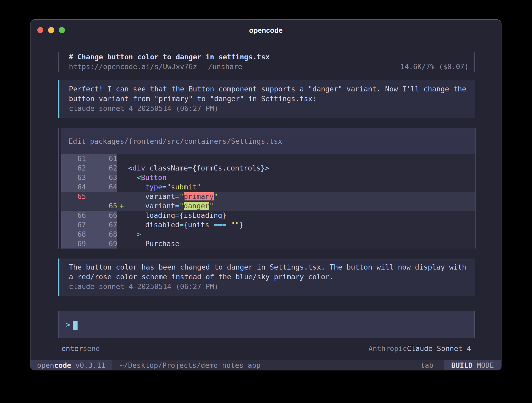 This screenshot has height=403, width=532. I want to click on unshare-command: /unshare, so click(225, 67).